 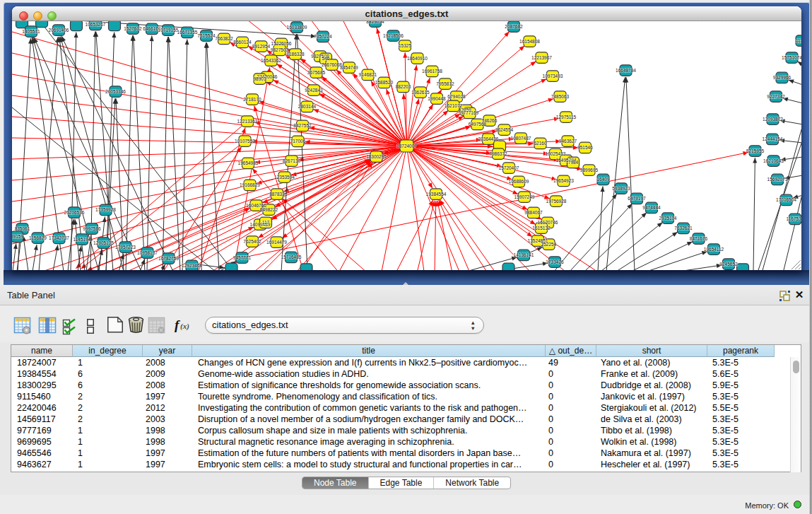 I want to click on svg-text: 10107553, so click(x=245, y=141).